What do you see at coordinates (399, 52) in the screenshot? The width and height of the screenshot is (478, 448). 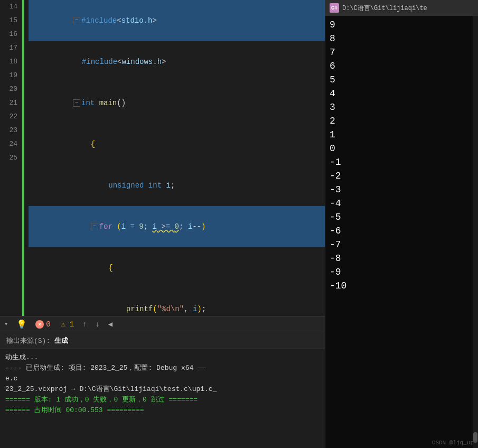 I see `terminal-val-7: 7` at bounding box center [399, 52].